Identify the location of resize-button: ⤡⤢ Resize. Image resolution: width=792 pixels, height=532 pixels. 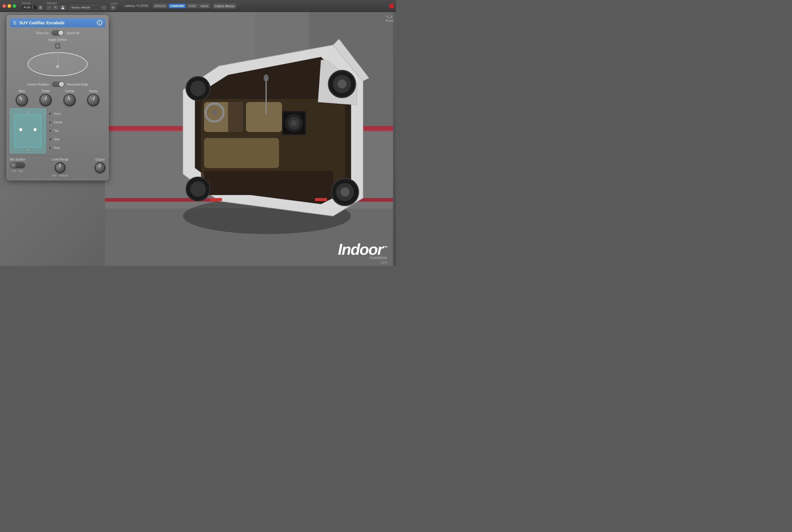
(389, 18).